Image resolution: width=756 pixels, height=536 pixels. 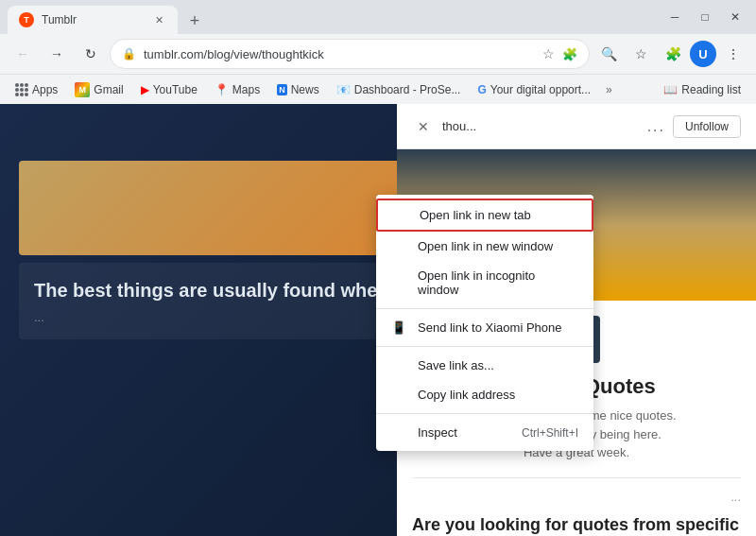 What do you see at coordinates (707, 127) in the screenshot?
I see `unfollow-button: Unfollow` at bounding box center [707, 127].